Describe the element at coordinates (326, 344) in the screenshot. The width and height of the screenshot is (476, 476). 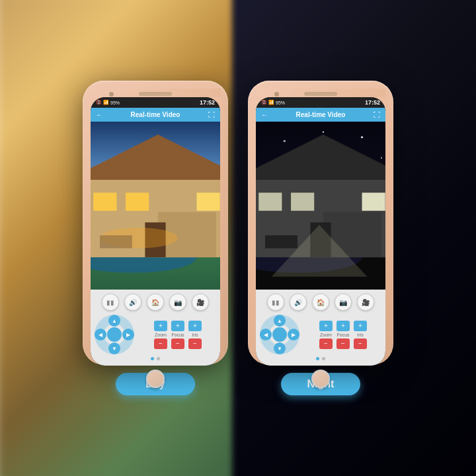
I see `night-zoom-minus: −` at that location.